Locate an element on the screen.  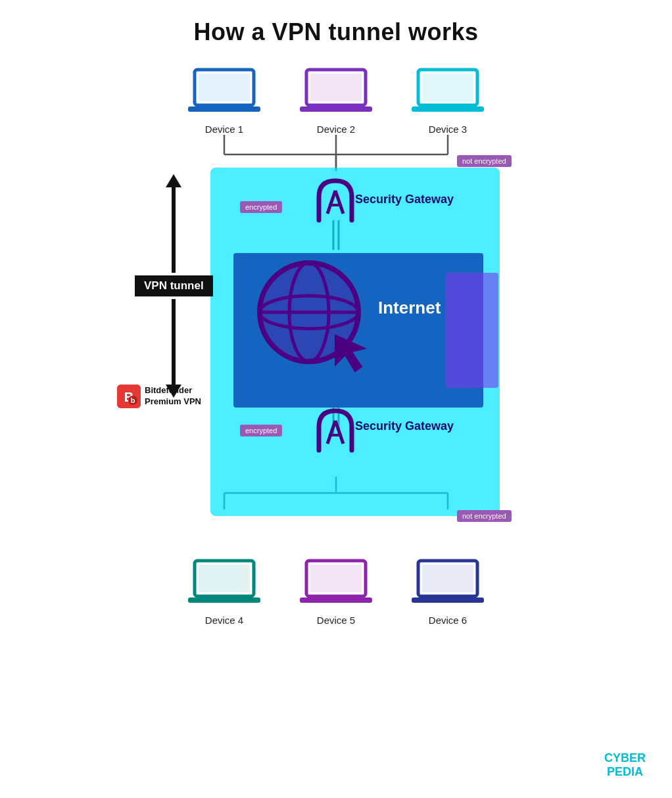
tunnel-line-bottom is located at coordinates (174, 342).